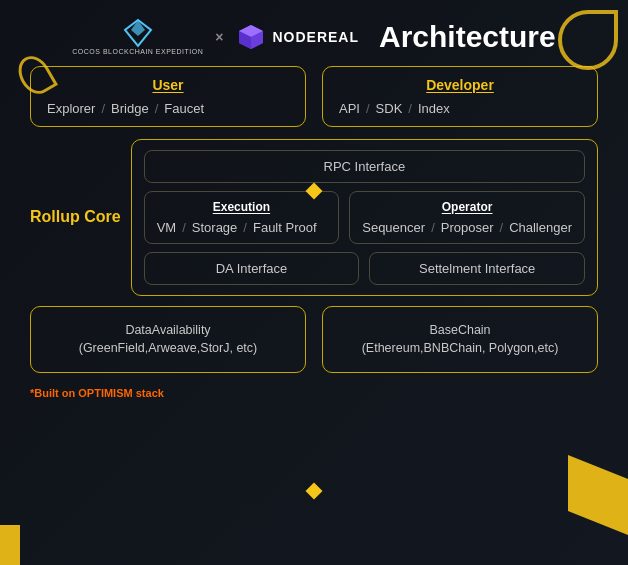 This screenshot has height=565, width=628. I want to click on sep4: /, so click(410, 108).